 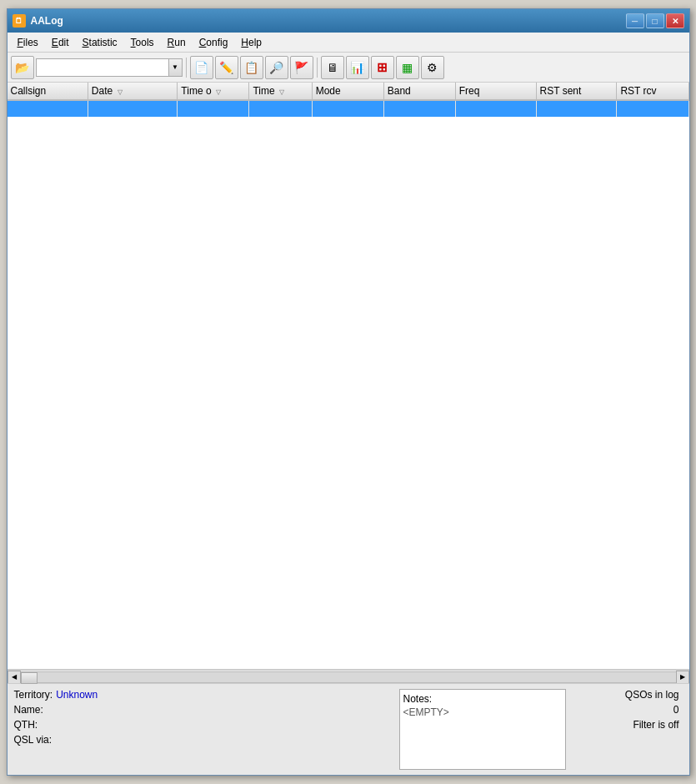 I want to click on menu-run-label: Run, so click(x=177, y=43).